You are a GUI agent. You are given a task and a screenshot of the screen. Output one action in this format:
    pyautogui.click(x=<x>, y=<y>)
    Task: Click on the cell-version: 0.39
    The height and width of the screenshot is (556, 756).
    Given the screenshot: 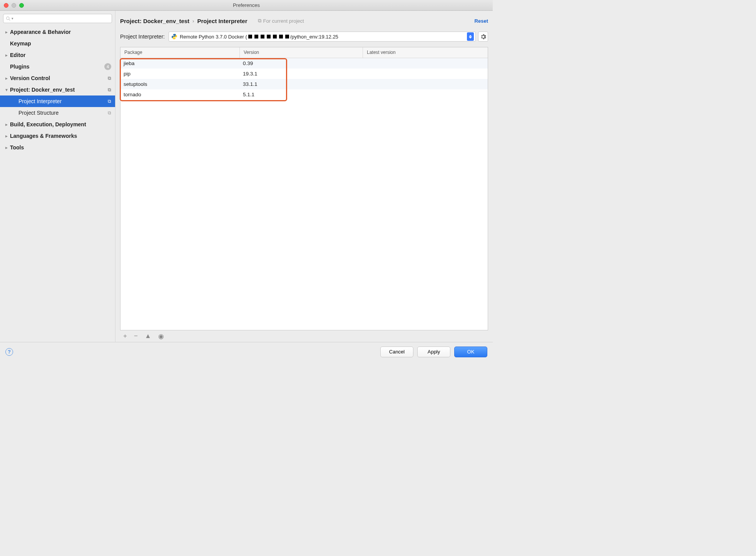 What is the action you would take?
    pyautogui.click(x=301, y=63)
    